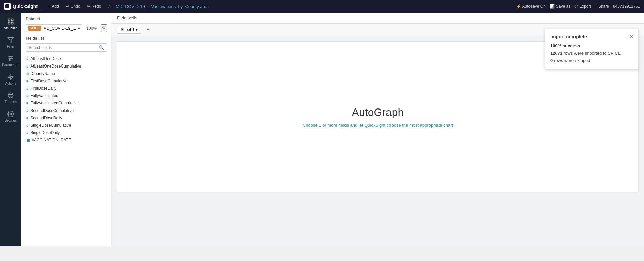 The image size is (644, 261). What do you see at coordinates (592, 49) in the screenshot?
I see `notification: Import complete: × 100% success 12671 ro…` at bounding box center [592, 49].